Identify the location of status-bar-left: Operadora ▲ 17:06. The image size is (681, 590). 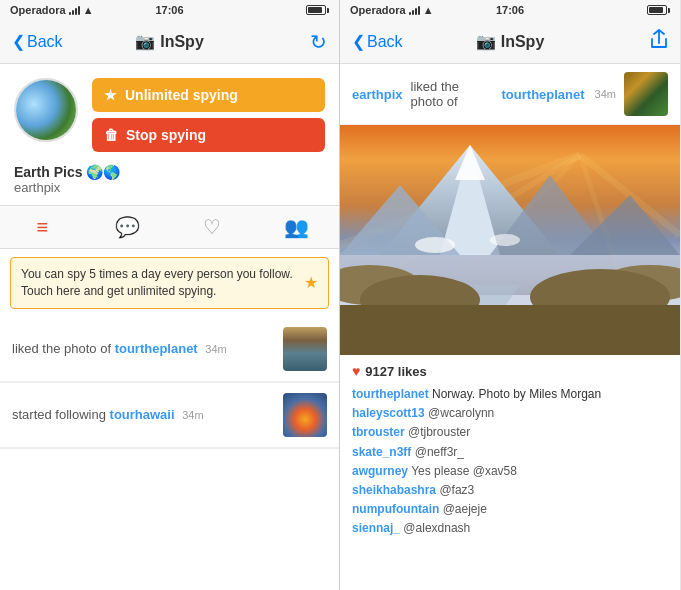
(170, 10).